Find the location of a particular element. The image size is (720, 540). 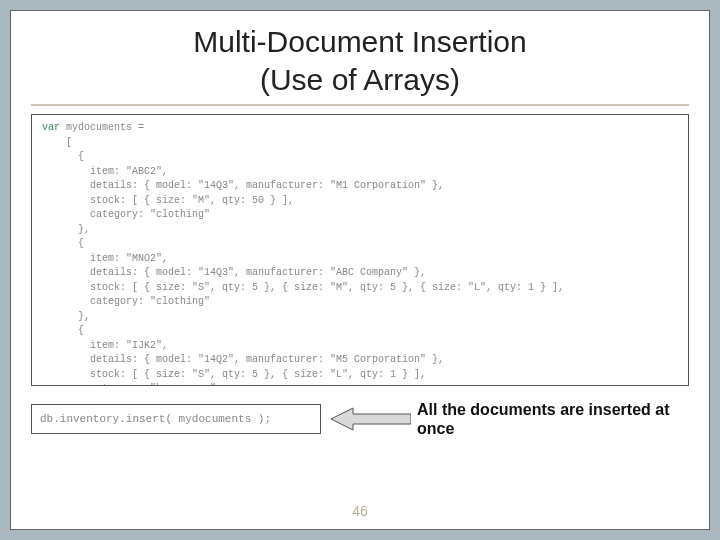

bottom-row: db.inventory.insert( mydocuments ); All … is located at coordinates (360, 420).